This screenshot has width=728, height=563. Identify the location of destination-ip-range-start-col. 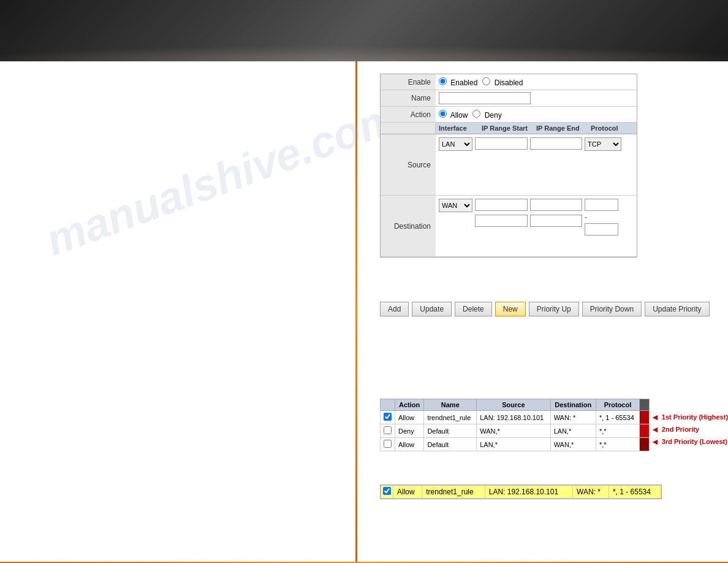
(501, 213).